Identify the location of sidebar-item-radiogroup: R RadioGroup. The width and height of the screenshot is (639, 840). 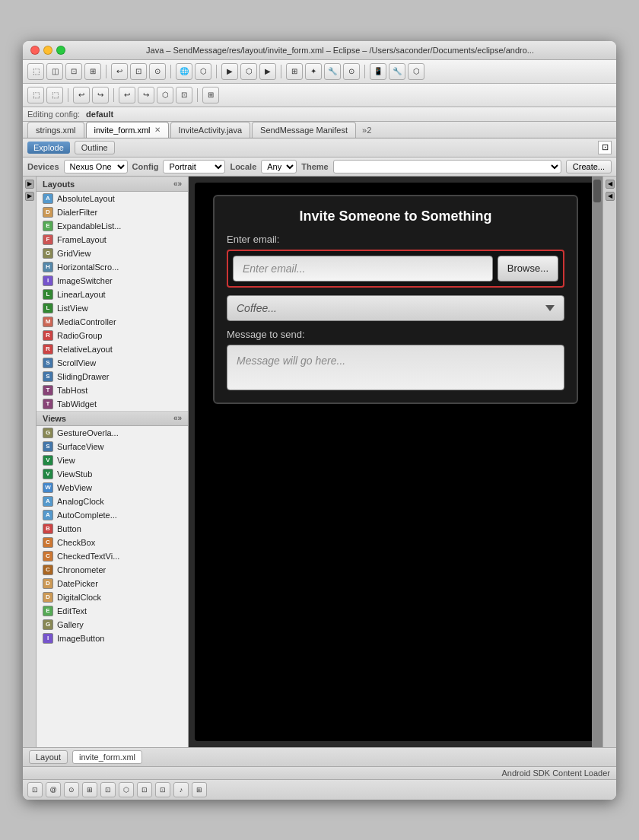
(113, 336).